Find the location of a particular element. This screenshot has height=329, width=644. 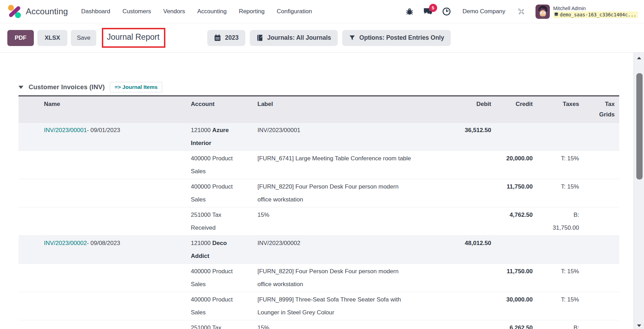

cell-taxes: B: is located at coordinates (556, 325).